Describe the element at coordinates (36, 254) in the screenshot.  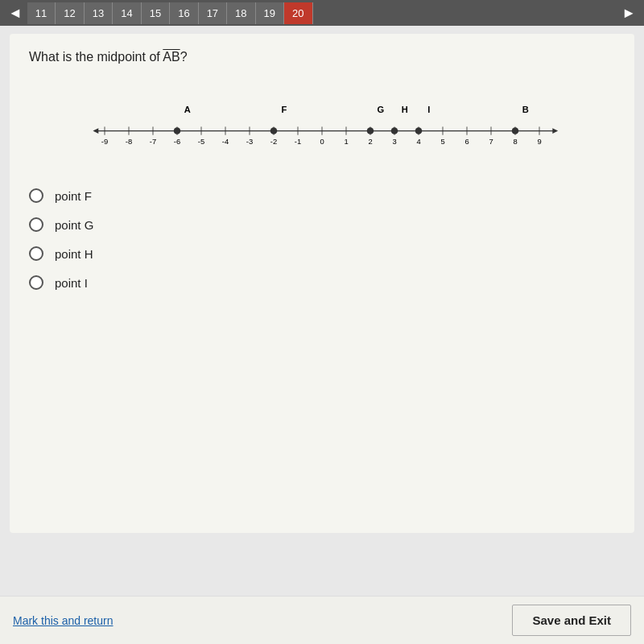
I see `radio-circle-H` at that location.